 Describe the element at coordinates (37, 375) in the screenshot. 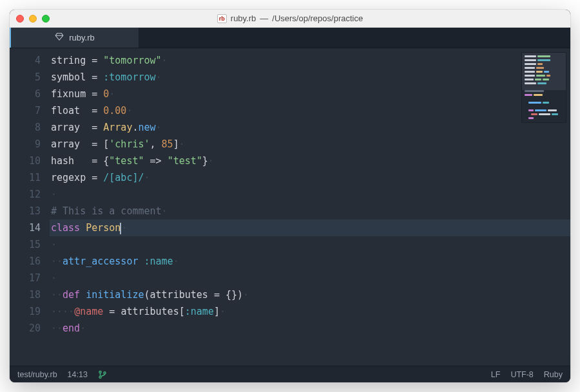

I see `status-file-path: test/ruby.rb` at that location.